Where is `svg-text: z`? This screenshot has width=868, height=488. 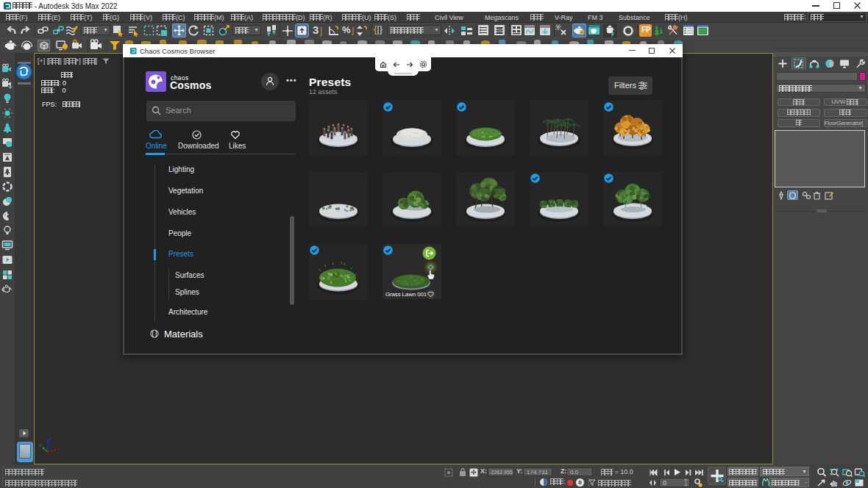
svg-text: z is located at coordinates (50, 439).